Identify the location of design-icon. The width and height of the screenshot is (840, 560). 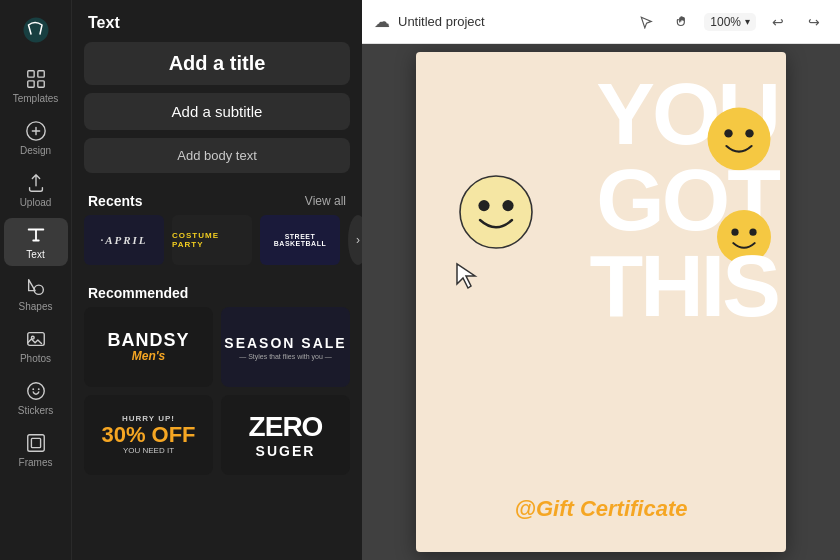
(36, 131).